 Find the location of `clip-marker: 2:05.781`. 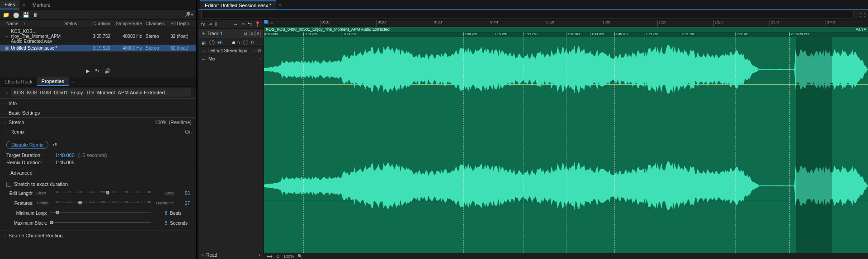

clip-marker: 2:05.781 is located at coordinates (688, 34).